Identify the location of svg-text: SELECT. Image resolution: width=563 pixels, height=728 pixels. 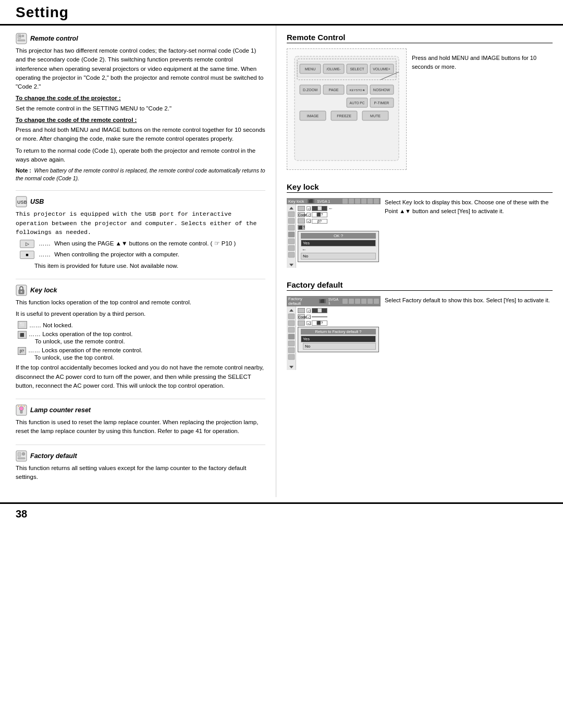
(357, 69).